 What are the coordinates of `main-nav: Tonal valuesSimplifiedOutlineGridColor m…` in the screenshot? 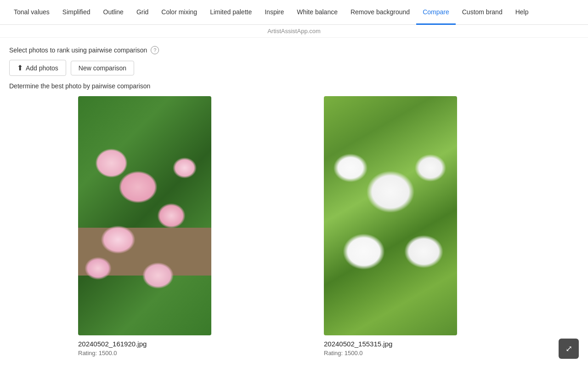 It's located at (294, 12).